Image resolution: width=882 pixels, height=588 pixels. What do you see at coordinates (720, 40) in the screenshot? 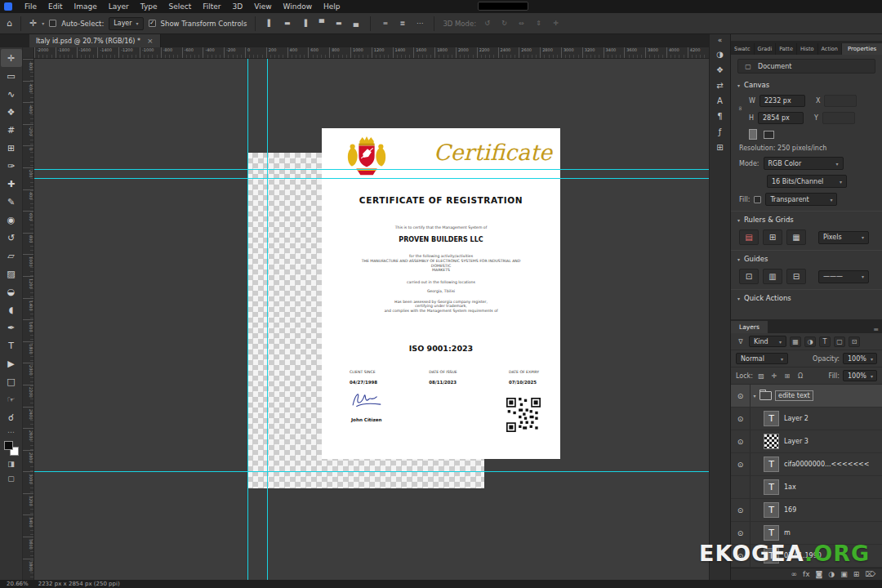
I see `collapse-panels-icon: «` at bounding box center [720, 40].